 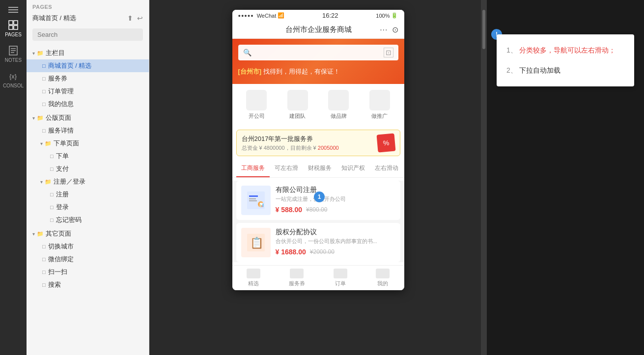 I want to click on page-item-city: □ 切换城市, so click(x=87, y=246).